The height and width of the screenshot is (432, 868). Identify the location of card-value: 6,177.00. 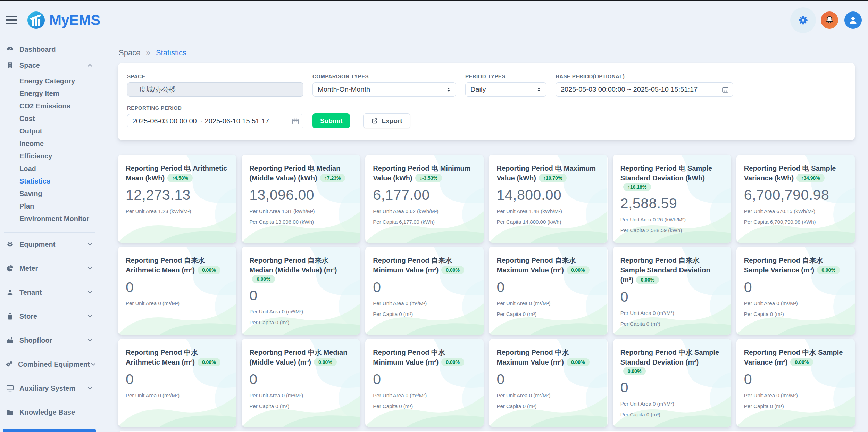
(424, 195).